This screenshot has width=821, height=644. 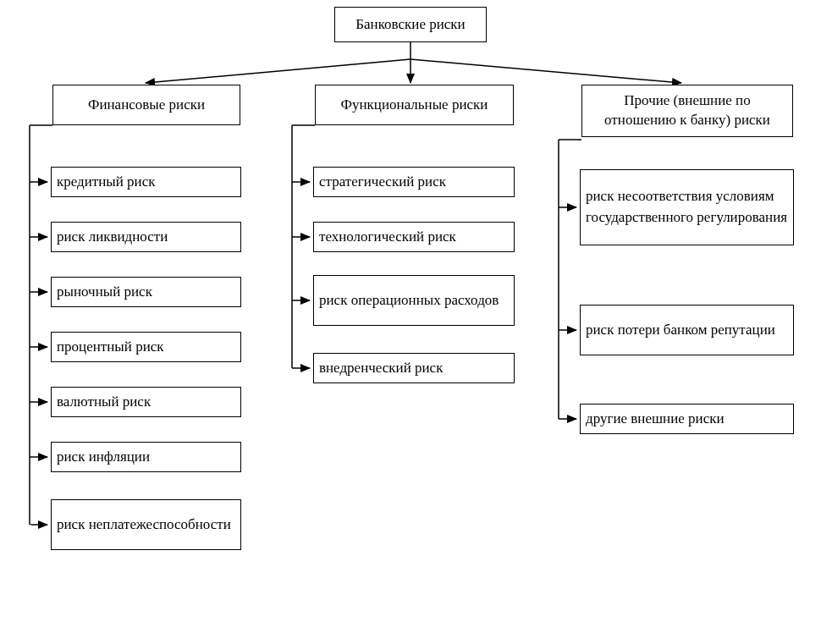 What do you see at coordinates (414, 237) in the screenshot?
I see `col2-item: технологический риск` at bounding box center [414, 237].